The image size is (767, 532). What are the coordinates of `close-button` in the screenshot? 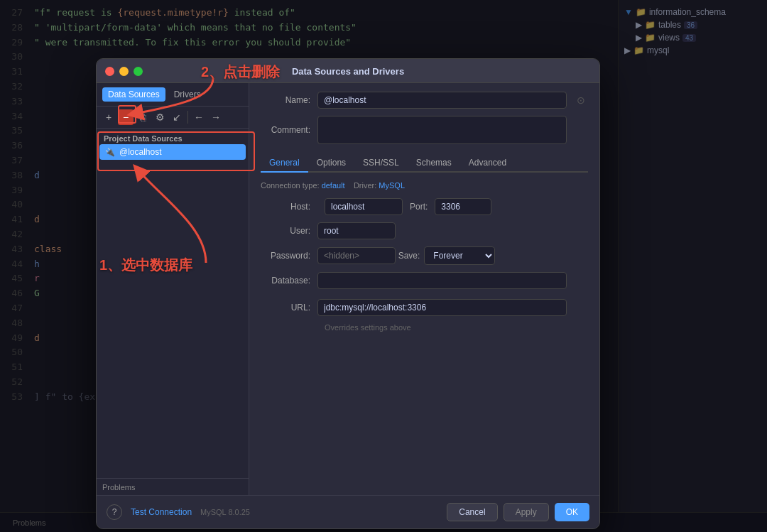 It's located at (109, 71).